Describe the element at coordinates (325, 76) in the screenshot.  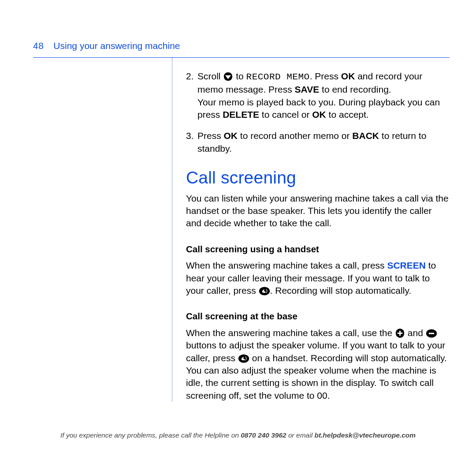
I see `step-text: . Press` at that location.